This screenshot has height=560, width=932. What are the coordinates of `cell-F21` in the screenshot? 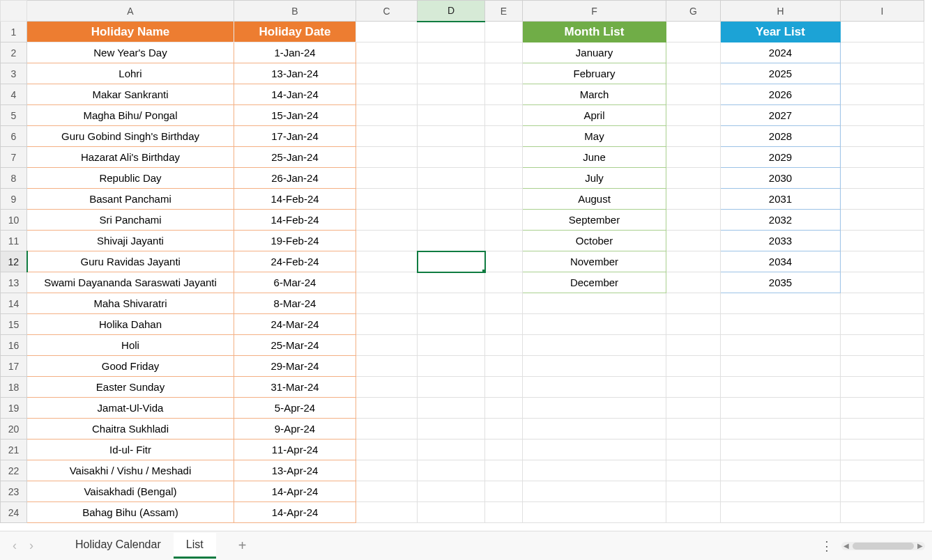 It's located at (595, 450).